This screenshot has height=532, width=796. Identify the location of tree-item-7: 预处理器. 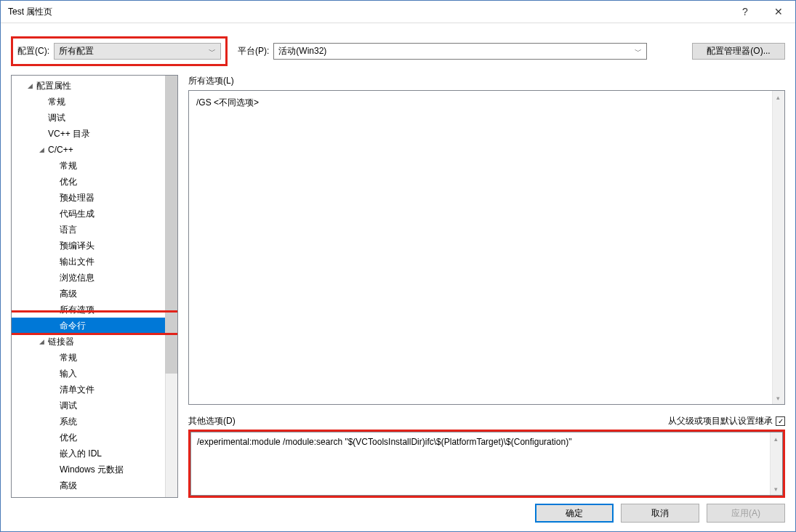
(95, 198).